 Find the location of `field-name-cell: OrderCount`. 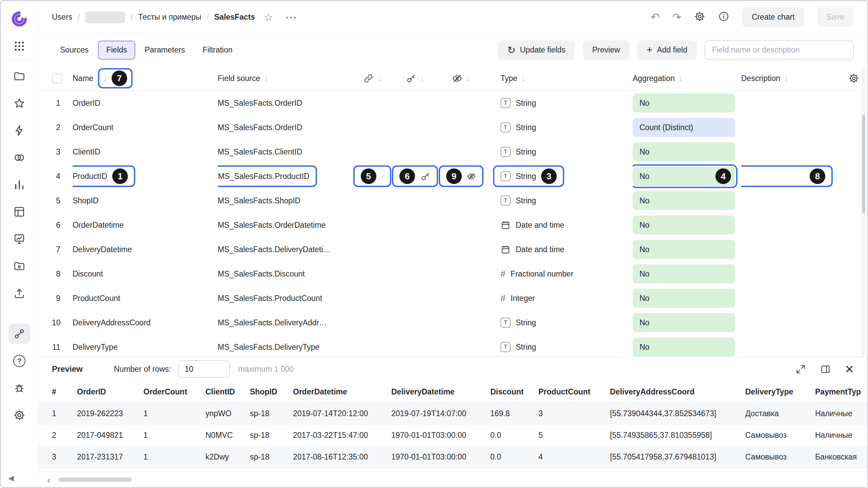

field-name-cell: OrderCount is located at coordinates (145, 127).